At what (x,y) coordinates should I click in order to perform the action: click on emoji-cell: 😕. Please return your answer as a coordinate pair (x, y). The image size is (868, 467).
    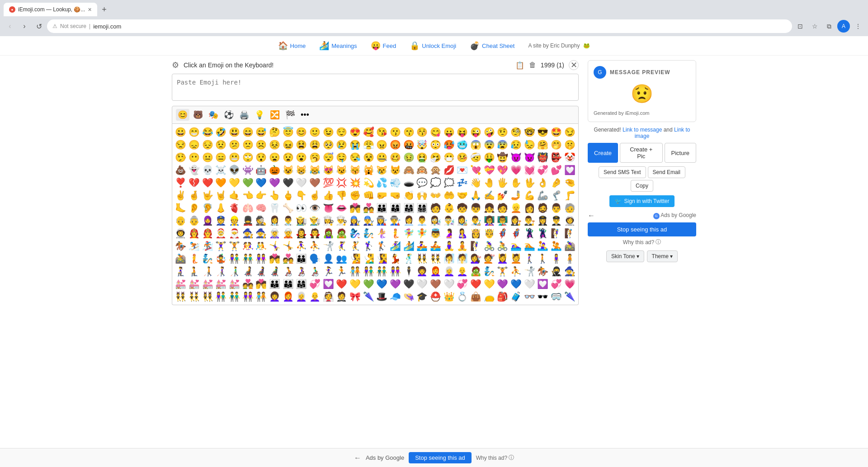
    Looking at the image, I should click on (235, 145).